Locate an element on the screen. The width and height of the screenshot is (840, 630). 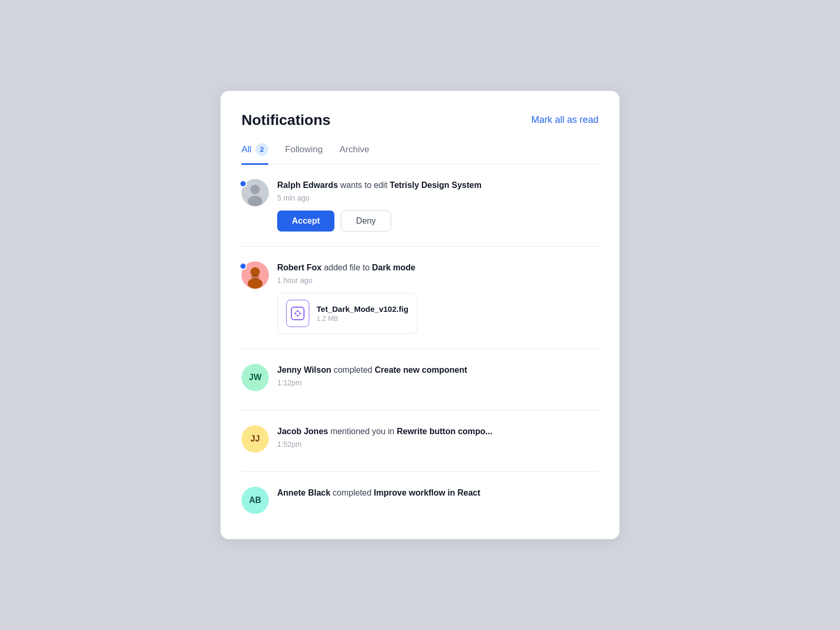
file-size: 1.2 MB is located at coordinates (362, 318).